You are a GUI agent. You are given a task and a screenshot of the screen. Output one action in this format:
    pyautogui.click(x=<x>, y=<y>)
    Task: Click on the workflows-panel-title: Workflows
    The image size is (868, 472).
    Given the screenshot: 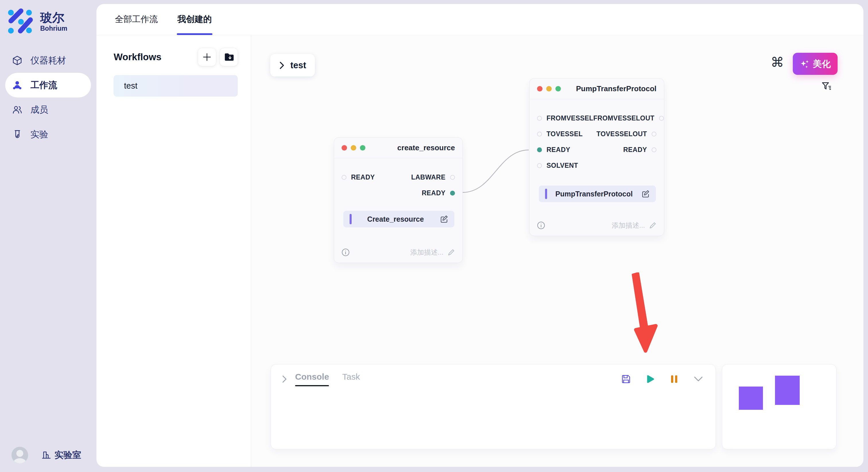 What is the action you would take?
    pyautogui.click(x=137, y=57)
    